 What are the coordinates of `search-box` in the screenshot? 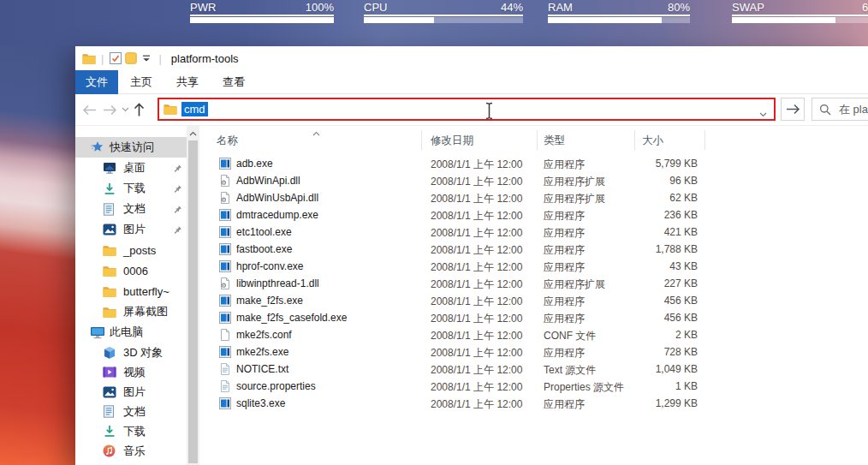 It's located at (840, 110).